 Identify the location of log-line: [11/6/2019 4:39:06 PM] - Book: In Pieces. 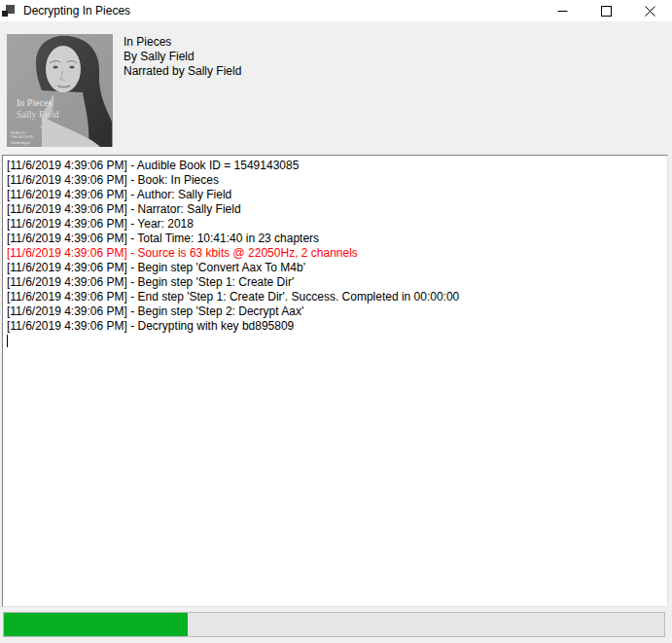
(335, 181).